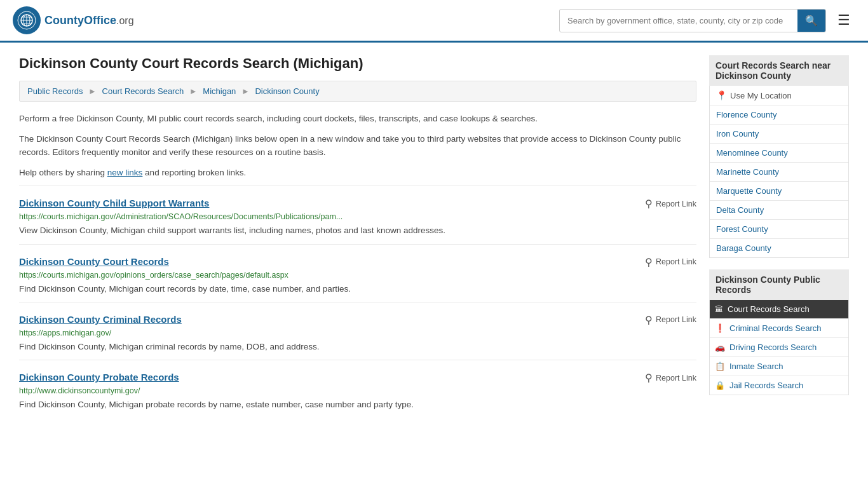 Image resolution: width=868 pixels, height=488 pixels. Describe the element at coordinates (779, 71) in the screenshot. I see `nearby-title: Court Records Search near Dickinson Coun…` at that location.